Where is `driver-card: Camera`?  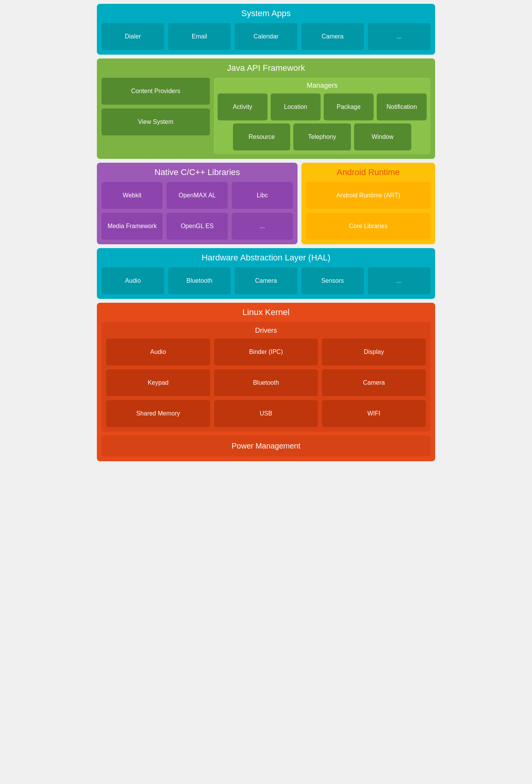 driver-card: Camera is located at coordinates (374, 383).